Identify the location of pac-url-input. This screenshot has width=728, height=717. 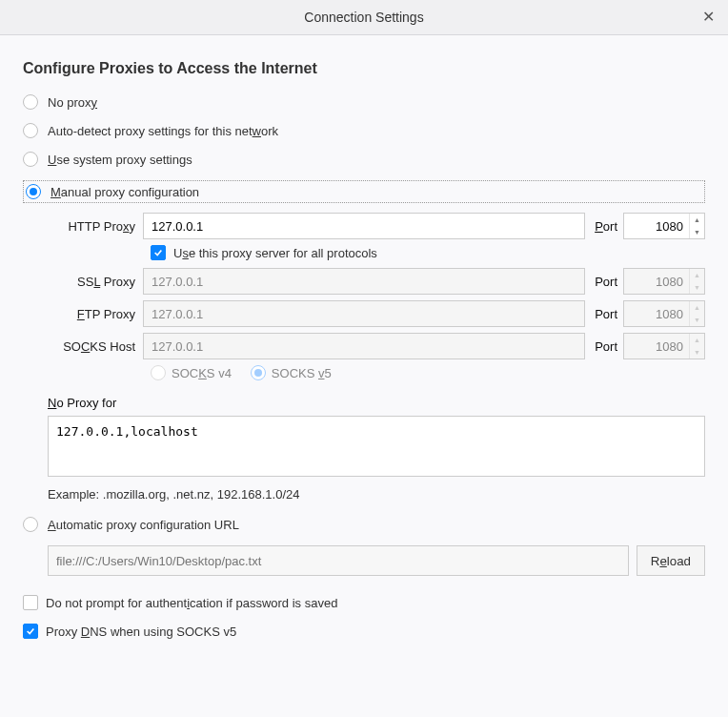
(338, 561).